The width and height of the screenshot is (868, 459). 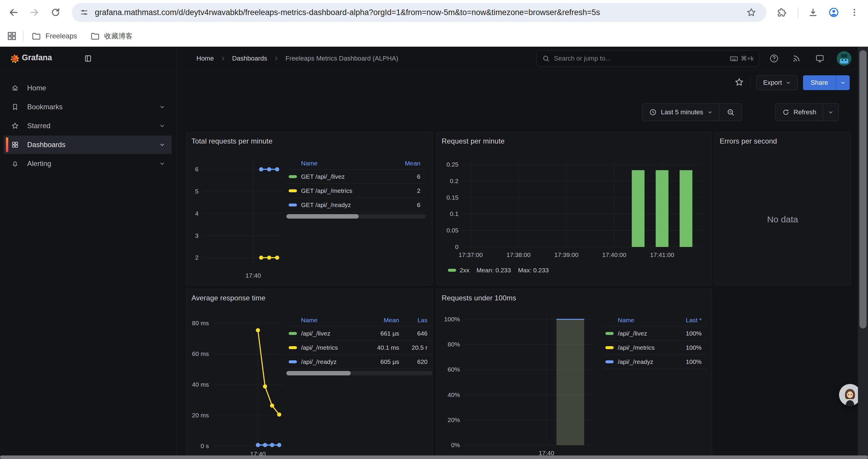 I want to click on legend-row: GET /api/_/metrics2, so click(x=356, y=191).